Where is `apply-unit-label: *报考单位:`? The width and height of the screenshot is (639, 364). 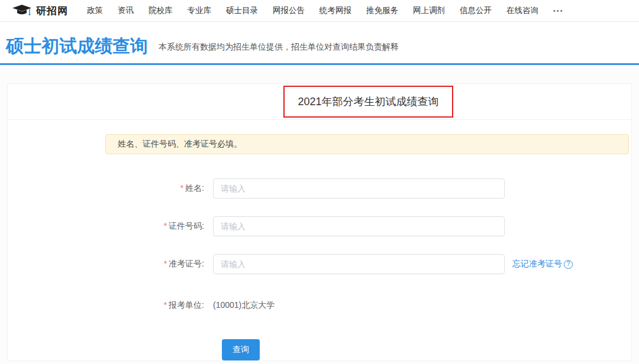
apply-unit-label: *报考单位: is located at coordinates (159, 306).